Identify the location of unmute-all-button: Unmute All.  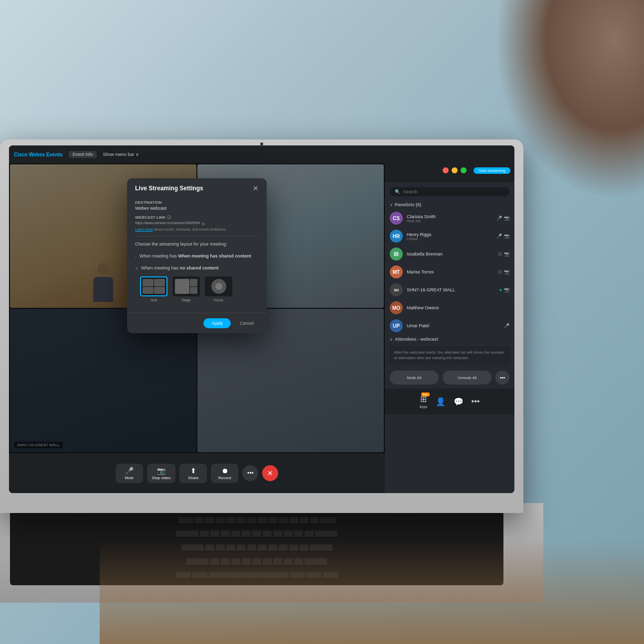
(467, 378).